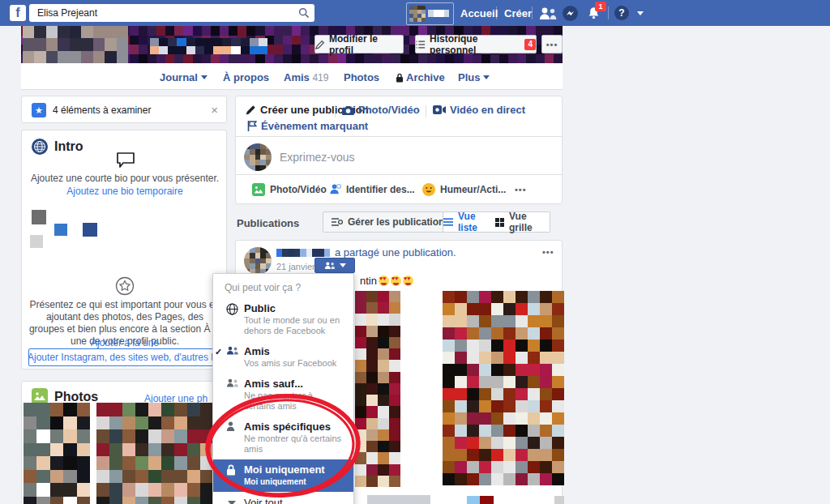 Image resolution: width=830 pixels, height=504 pixels. I want to click on privacy-option-friends: ✓ Amis Vos amis sur Facebook, so click(284, 357).